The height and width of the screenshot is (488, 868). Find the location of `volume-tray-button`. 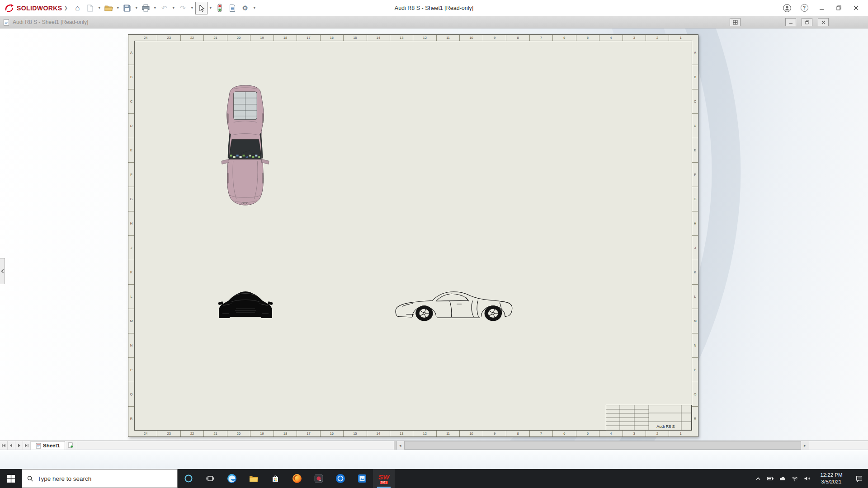

volume-tray-button is located at coordinates (807, 479).